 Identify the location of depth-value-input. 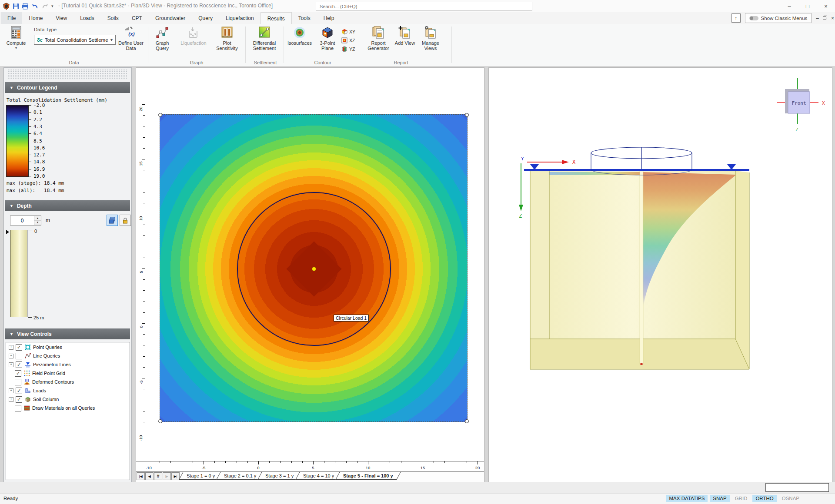
(22, 221).